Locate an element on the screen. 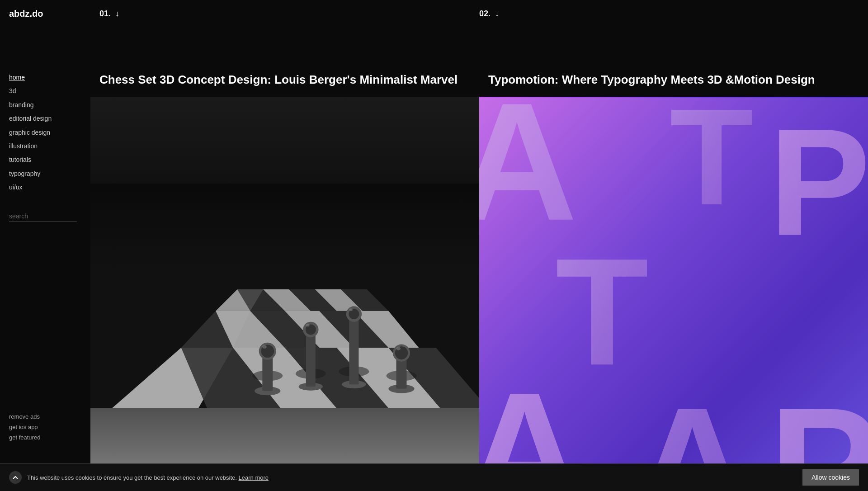 The height and width of the screenshot is (491, 868). header-section-2: 02. ↓ is located at coordinates (669, 14).